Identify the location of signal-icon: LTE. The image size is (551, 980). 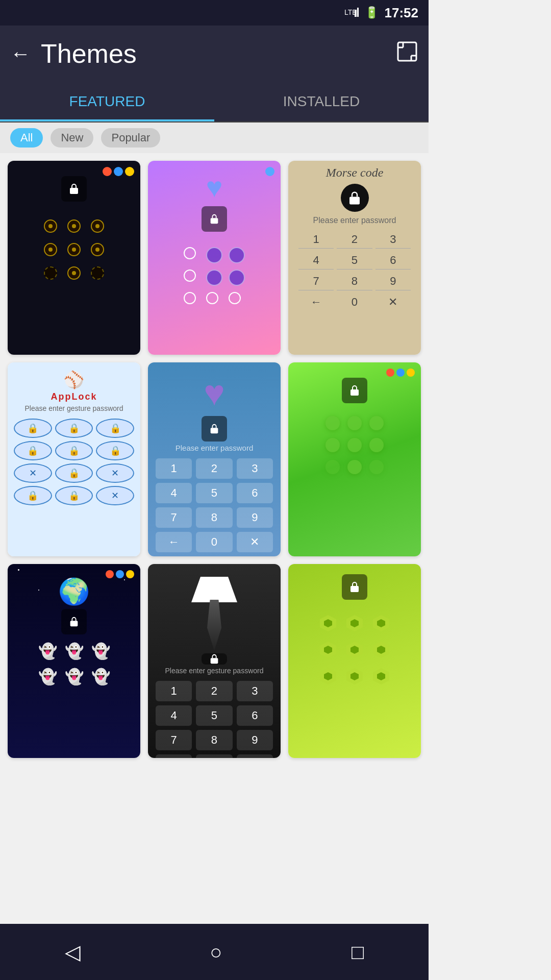
(352, 13).